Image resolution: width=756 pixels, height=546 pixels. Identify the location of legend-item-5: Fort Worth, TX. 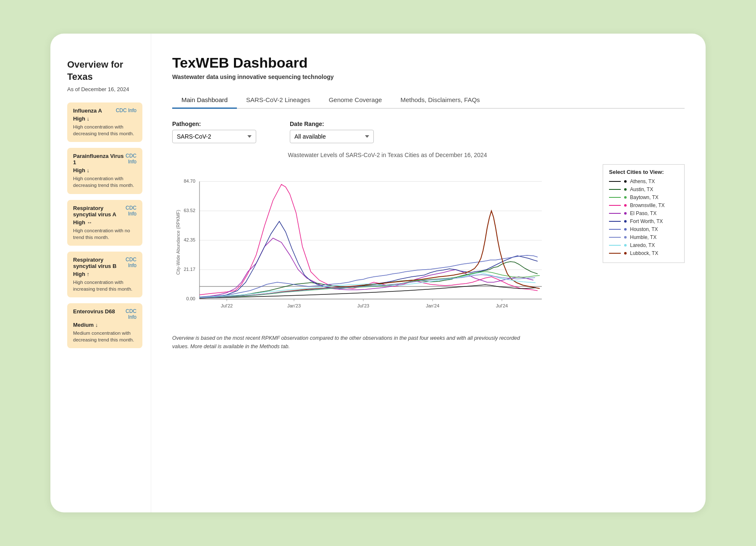
(643, 221).